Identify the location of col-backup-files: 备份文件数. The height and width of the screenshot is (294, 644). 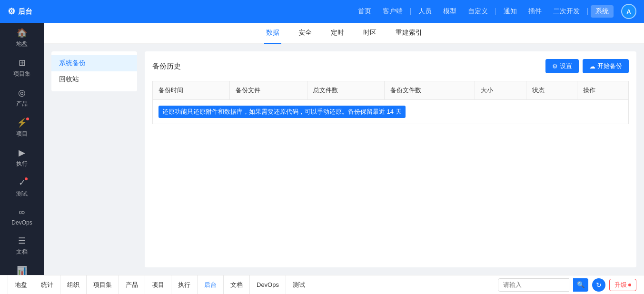
(430, 90).